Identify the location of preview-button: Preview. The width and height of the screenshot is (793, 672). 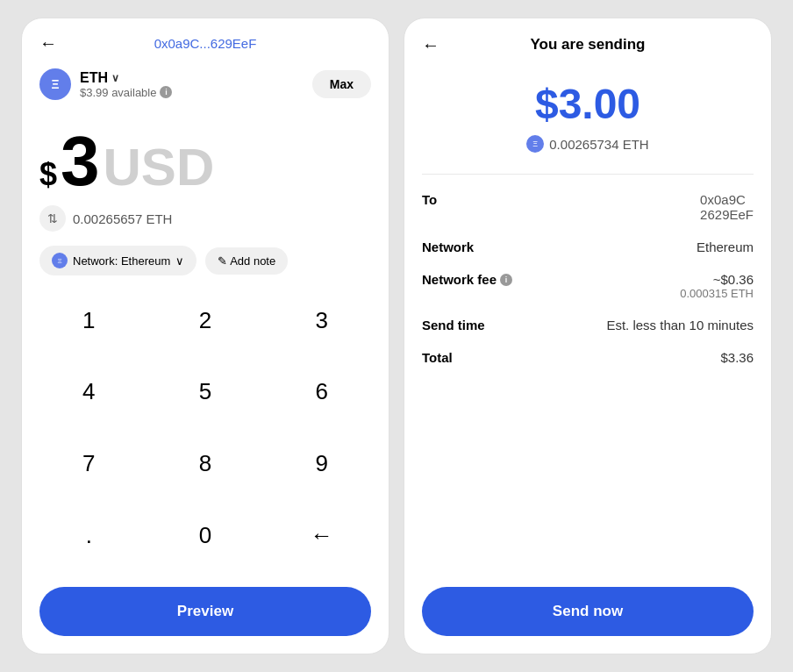
(205, 611).